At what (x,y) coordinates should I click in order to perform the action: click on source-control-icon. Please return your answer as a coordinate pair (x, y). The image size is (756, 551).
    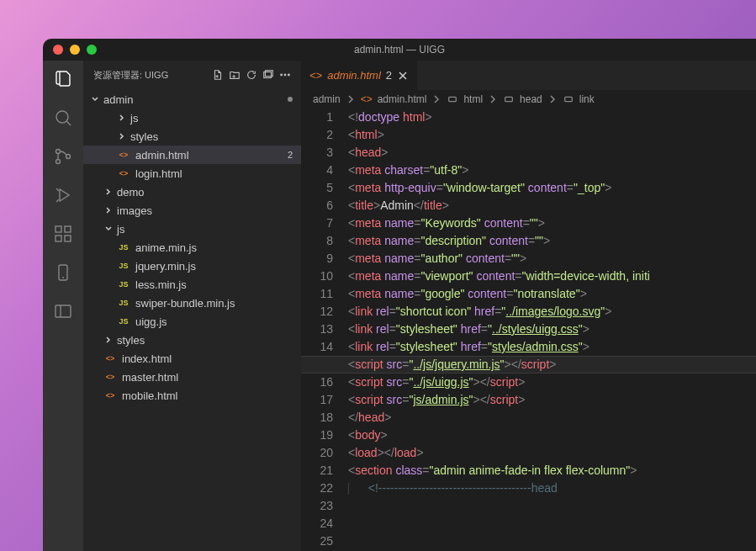
    Looking at the image, I should click on (63, 158).